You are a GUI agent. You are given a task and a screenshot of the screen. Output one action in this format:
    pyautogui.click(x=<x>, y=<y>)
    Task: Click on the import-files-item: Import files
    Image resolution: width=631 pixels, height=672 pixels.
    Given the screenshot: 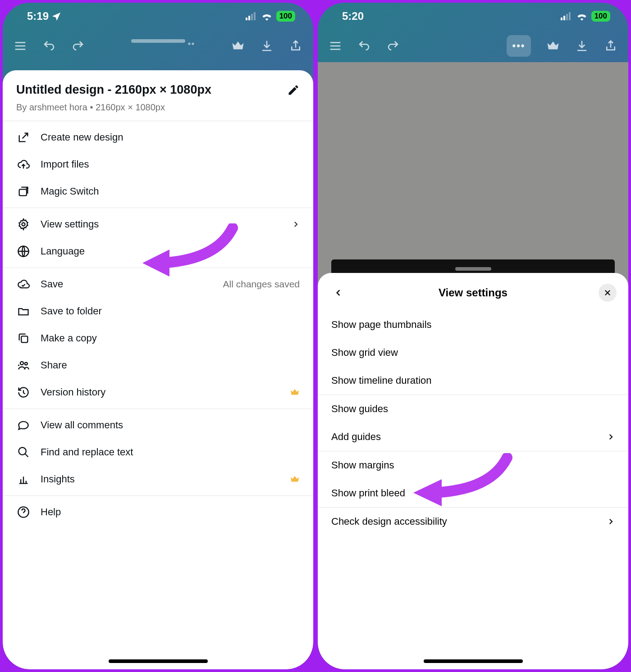 What is the action you would take?
    pyautogui.click(x=158, y=164)
    